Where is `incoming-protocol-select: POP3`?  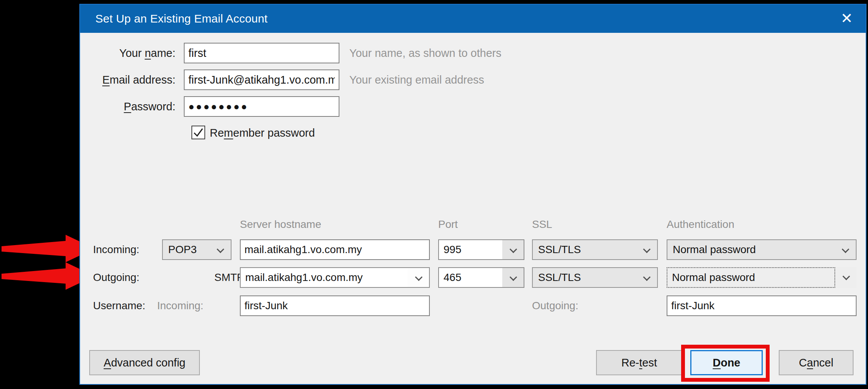 incoming-protocol-select: POP3 is located at coordinates (197, 250).